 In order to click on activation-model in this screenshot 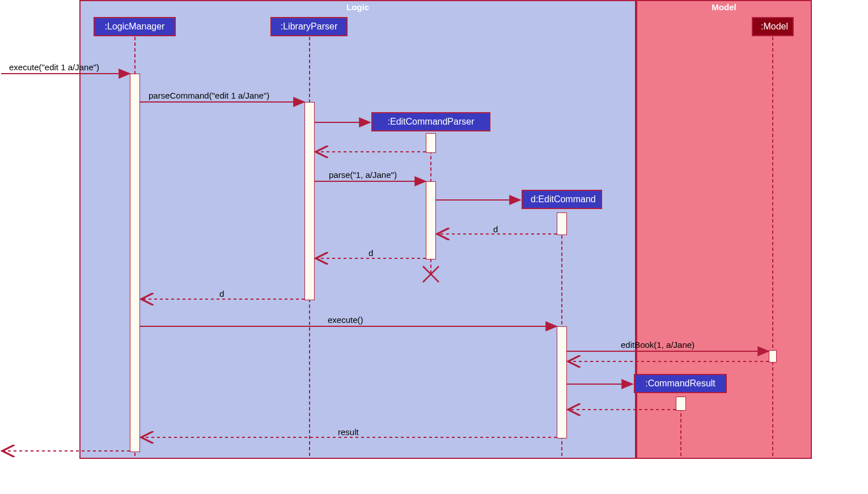, I will do `click(773, 356)`.